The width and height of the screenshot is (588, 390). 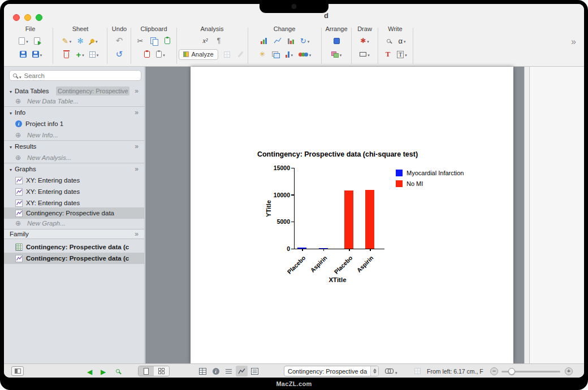 I want to click on red-star-icon, so click(x=363, y=41).